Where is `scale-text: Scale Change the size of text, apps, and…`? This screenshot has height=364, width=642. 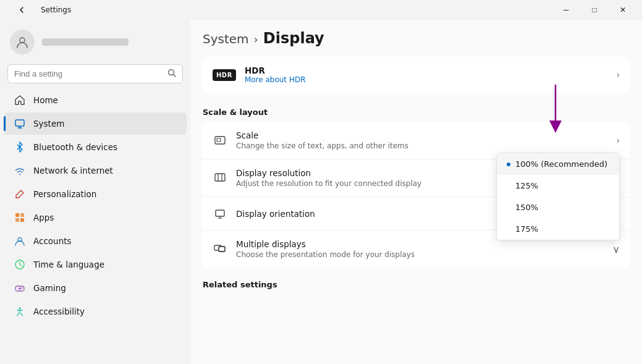
scale-text: Scale Change the size of text, apps, and… is located at coordinates (421, 140).